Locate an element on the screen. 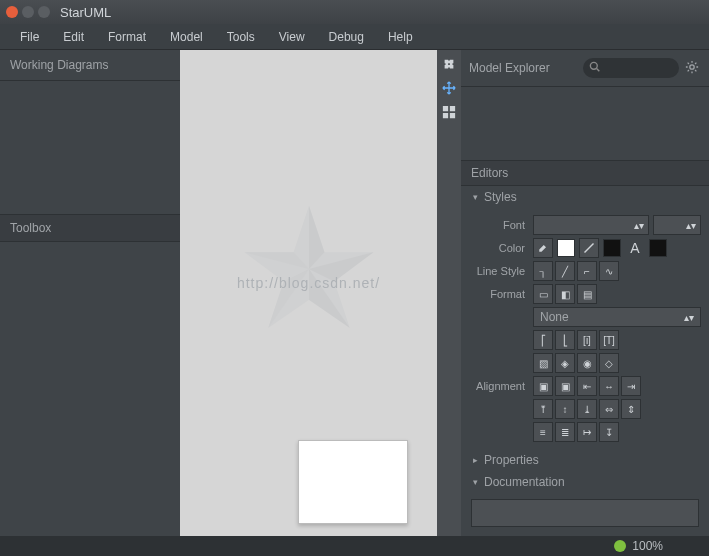  fmt-grid-6: ◈ is located at coordinates (565, 363).